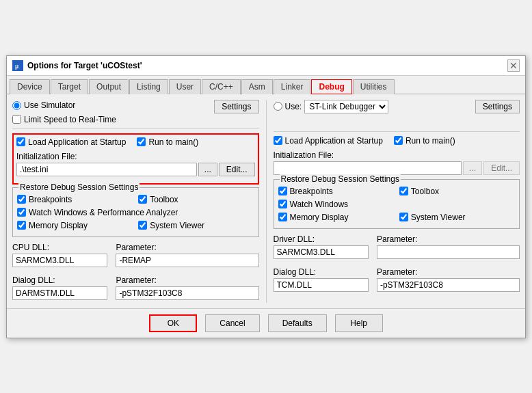 The height and width of the screenshot is (393, 532). Describe the element at coordinates (341, 179) in the screenshot. I see `right-restore-title: Restore Debug Session Settings` at that location.